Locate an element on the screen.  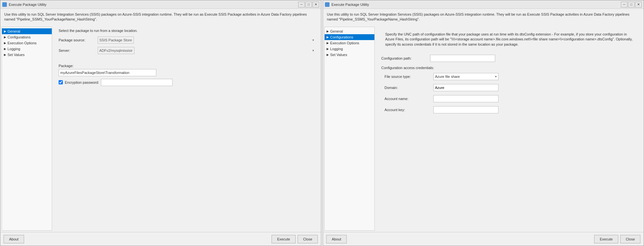
sidebar-label-logging-2: Logging is located at coordinates (337, 49).